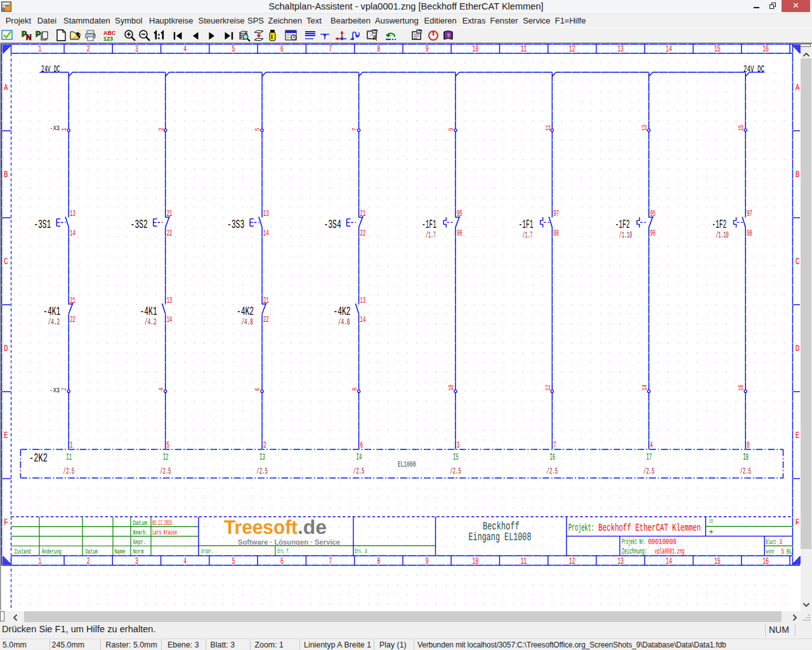 This screenshot has width=812, height=650. I want to click on svg-text: P, so click(38, 34).